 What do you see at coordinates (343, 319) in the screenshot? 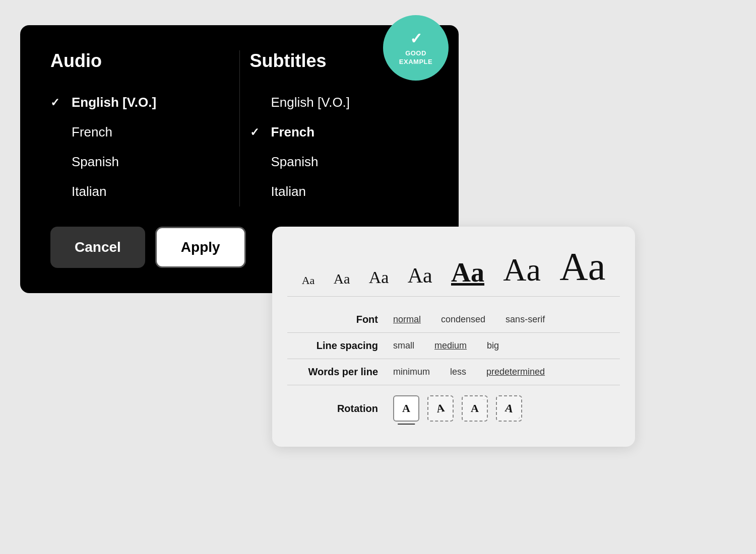
I see `font-label: Font` at bounding box center [343, 319].